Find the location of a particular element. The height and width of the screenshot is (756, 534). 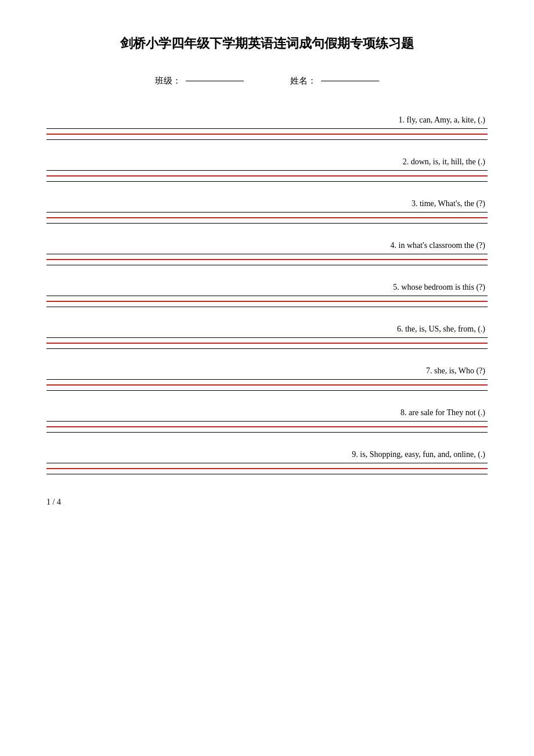

class-line is located at coordinates (215, 81).